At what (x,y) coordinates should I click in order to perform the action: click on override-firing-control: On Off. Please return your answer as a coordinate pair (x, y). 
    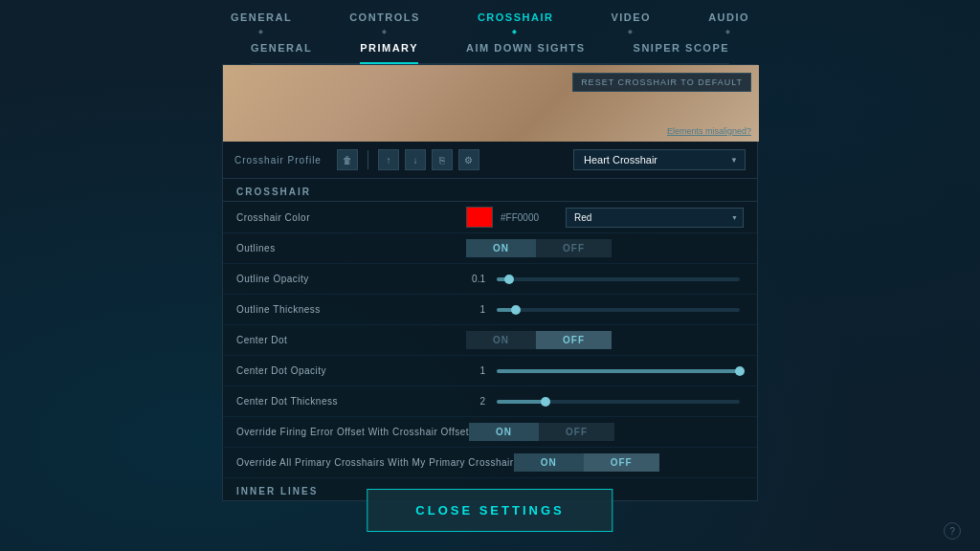
    Looking at the image, I should click on (607, 432).